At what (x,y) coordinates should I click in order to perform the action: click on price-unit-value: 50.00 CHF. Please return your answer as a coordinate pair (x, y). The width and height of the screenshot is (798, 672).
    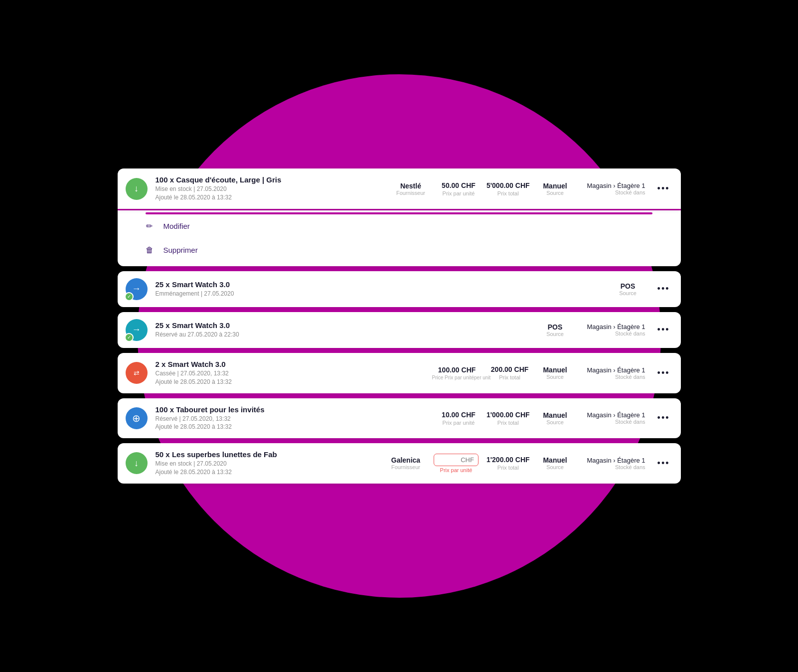
    Looking at the image, I should click on (459, 185).